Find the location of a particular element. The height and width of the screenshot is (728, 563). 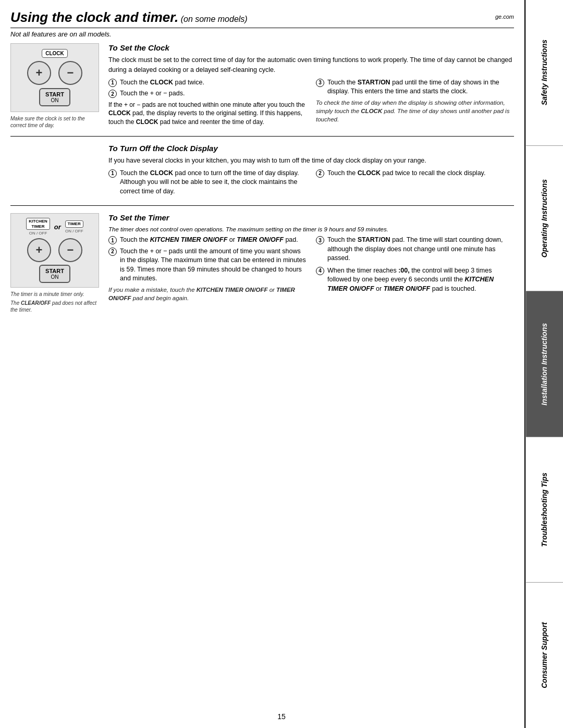

step-num-2: 2 is located at coordinates (113, 94).